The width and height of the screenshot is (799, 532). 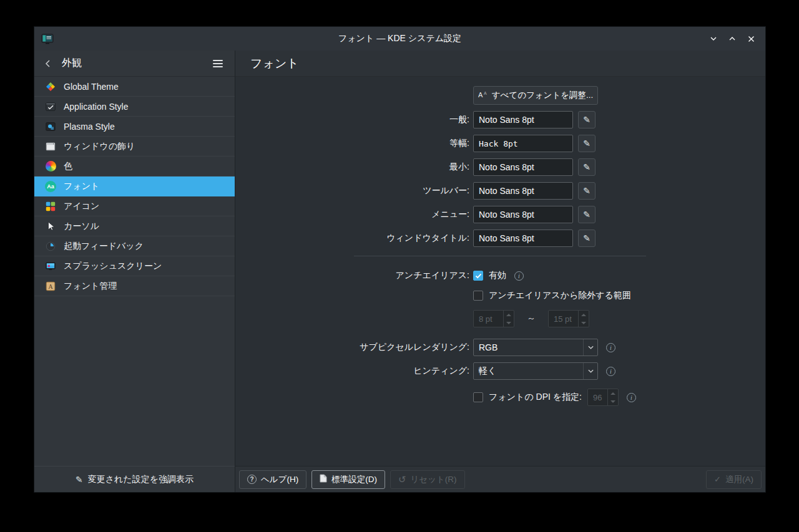 I want to click on adjust-fonts-icon: A A, so click(x=483, y=95).